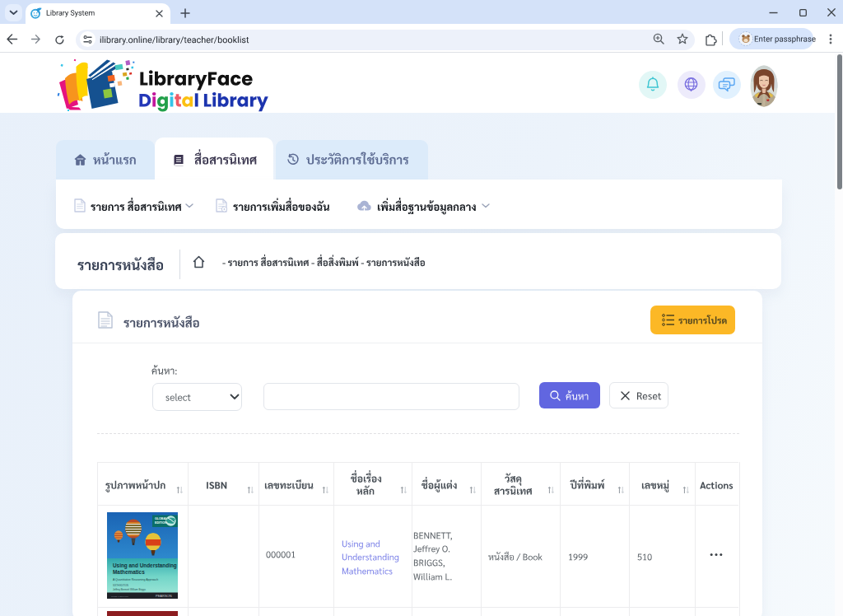 This screenshot has width=843, height=616. What do you see at coordinates (129, 590) in the screenshot?
I see `svg-text:Jeffrey Bennett William Brig: Jeffrey Bennett William Briggs` at bounding box center [129, 590].